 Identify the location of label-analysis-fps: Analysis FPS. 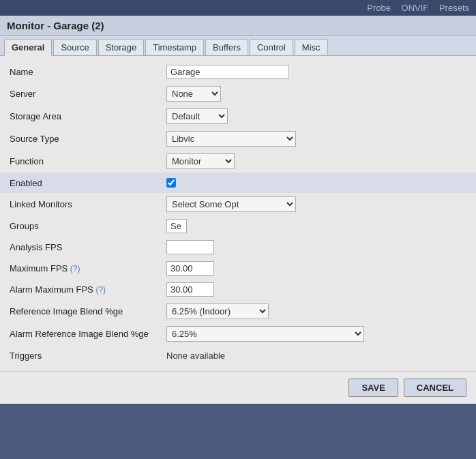
(88, 247).